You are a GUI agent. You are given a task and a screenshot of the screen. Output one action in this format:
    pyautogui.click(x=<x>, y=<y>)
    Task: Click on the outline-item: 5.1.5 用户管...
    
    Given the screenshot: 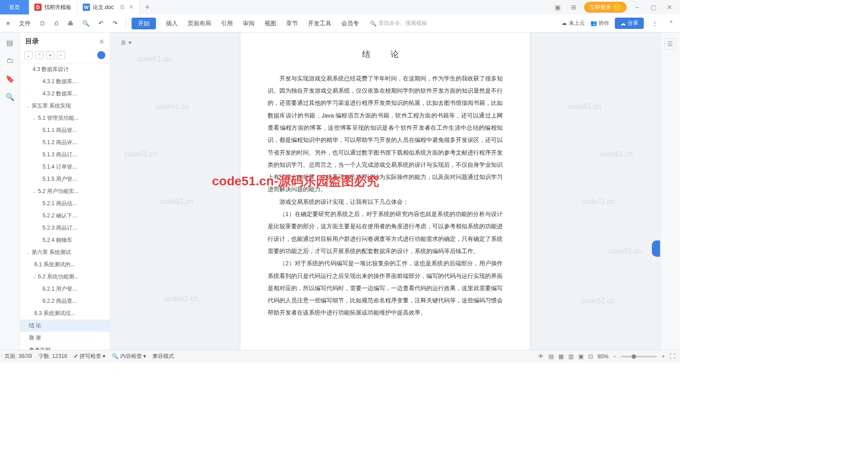 What is the action you would take?
    pyautogui.click(x=65, y=179)
    